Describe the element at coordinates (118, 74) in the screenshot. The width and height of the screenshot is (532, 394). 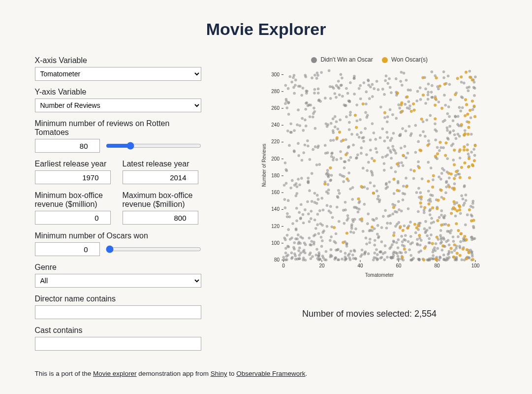
I see `xaxis-select: Tomatometer` at that location.